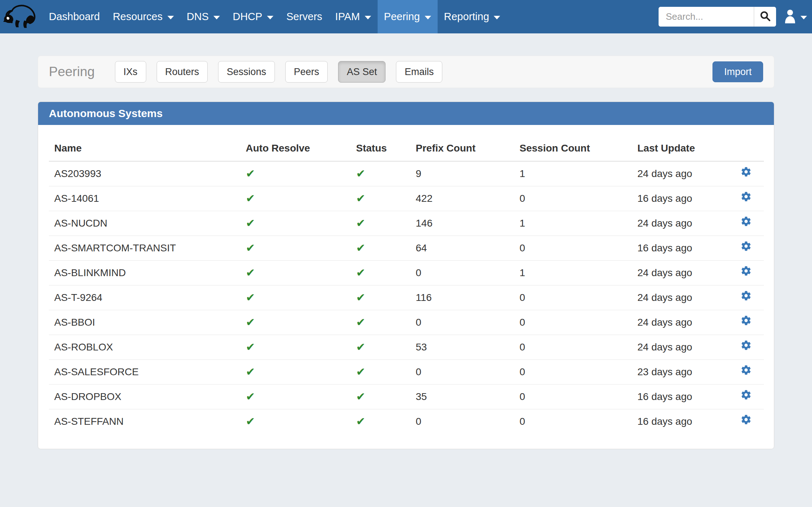  Describe the element at coordinates (144, 298) in the screenshot. I see `as-name-cell: AS-T-9264` at that location.